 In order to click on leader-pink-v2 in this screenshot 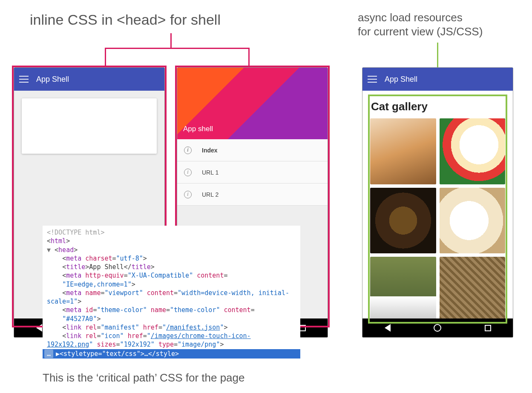, I will do `click(249, 57)`.